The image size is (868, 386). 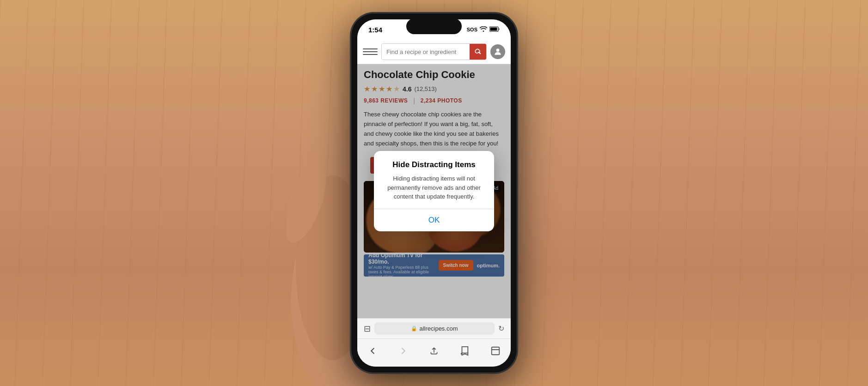 What do you see at coordinates (495, 30) in the screenshot?
I see `battery-icon` at bounding box center [495, 30].